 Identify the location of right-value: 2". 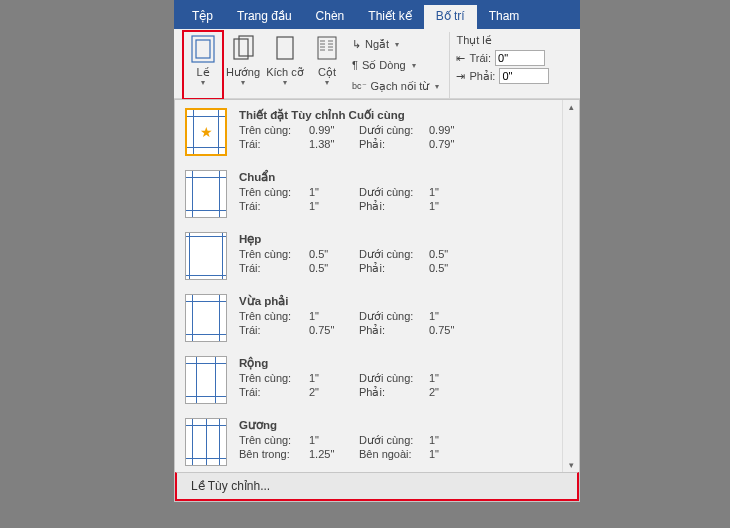
(452, 392).